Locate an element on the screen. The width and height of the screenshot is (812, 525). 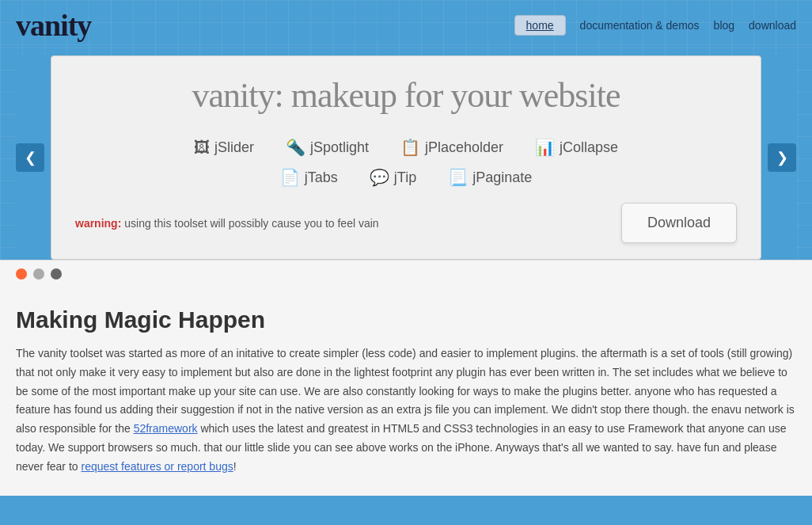
jcollapse-icon: 📊 is located at coordinates (544, 147).